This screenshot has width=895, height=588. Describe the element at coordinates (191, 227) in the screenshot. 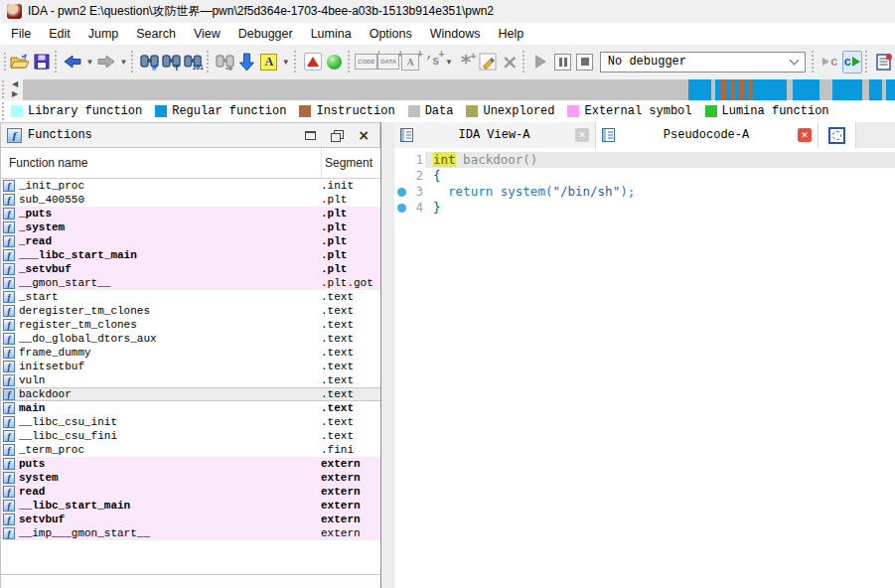

I see `function-row: f_system.plt` at that location.